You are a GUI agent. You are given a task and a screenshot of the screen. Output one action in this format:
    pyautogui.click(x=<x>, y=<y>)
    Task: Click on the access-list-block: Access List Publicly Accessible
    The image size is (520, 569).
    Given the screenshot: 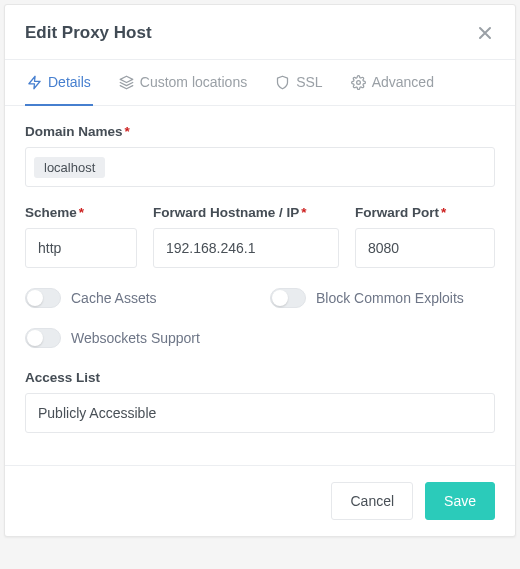 What is the action you would take?
    pyautogui.click(x=260, y=402)
    